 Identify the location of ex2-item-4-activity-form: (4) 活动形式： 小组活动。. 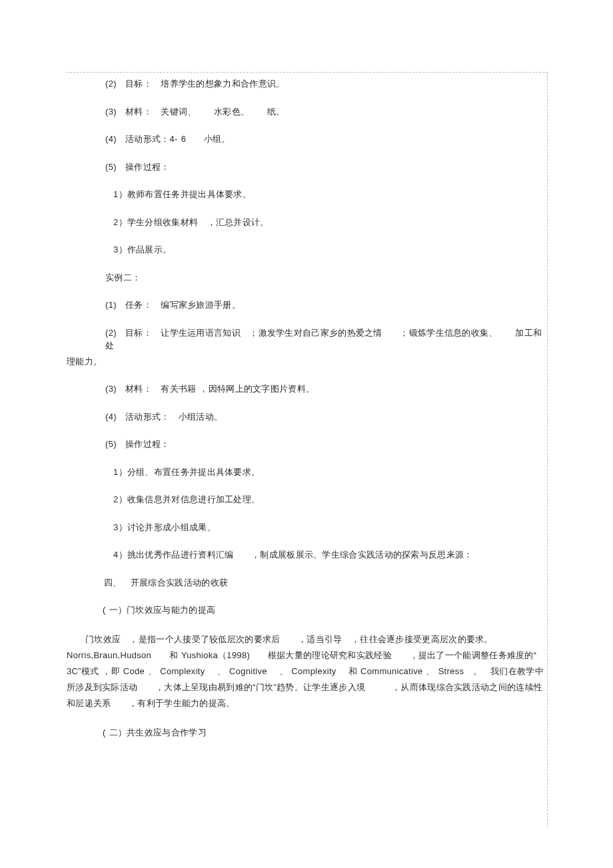
(306, 417).